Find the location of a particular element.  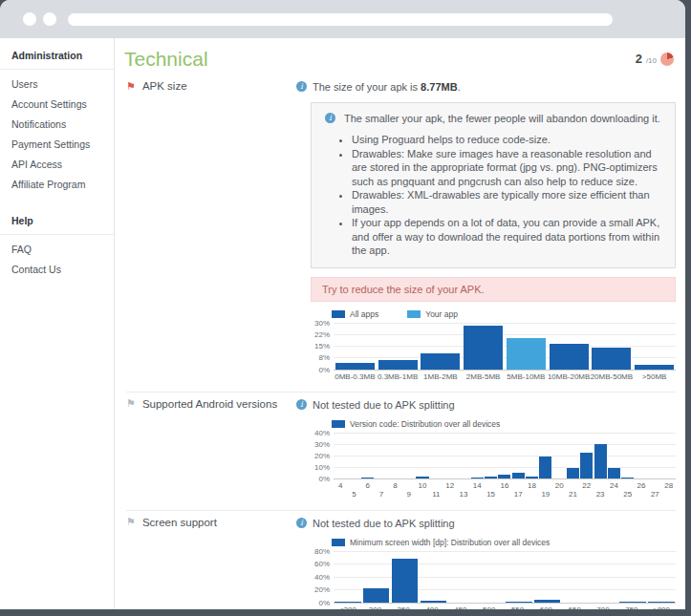

screen-support-summary: Not tested due to APK splitting is located at coordinates (384, 523).